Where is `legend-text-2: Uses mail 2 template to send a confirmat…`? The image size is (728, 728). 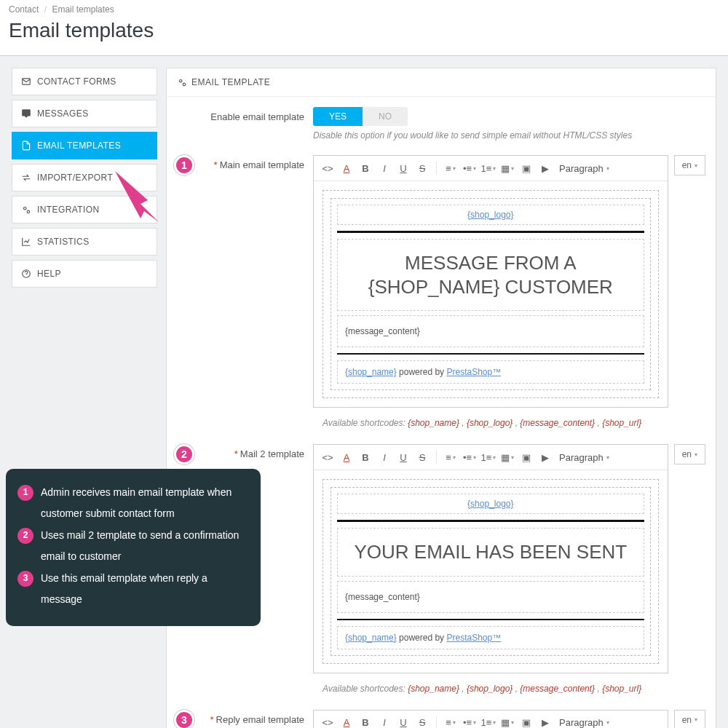
legend-text-2: Uses mail 2 template to send a confirmat… is located at coordinates (145, 546).